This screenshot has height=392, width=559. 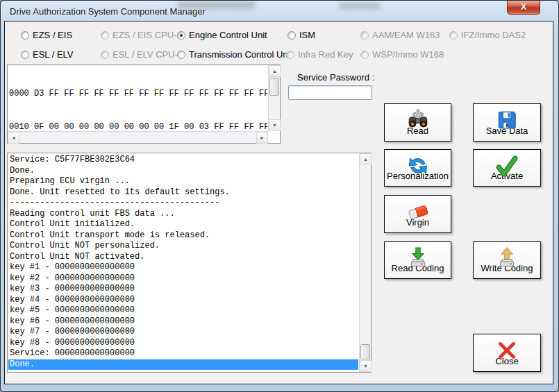 I want to click on read-button: Read, so click(x=418, y=122).